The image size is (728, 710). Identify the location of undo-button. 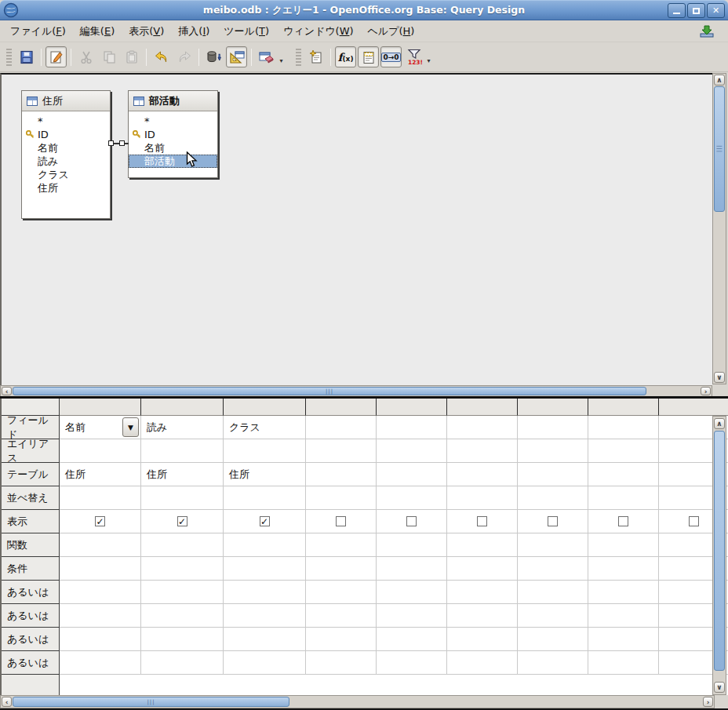
(162, 56).